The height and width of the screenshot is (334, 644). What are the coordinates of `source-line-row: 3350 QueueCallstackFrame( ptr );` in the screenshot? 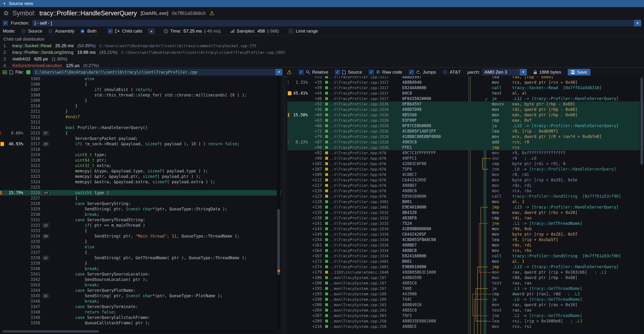 It's located at (140, 323).